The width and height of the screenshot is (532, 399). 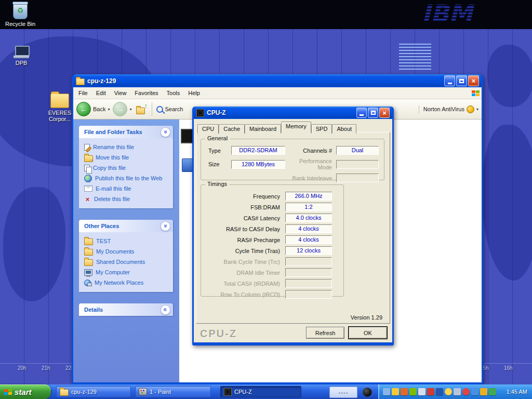 I want to click on paint-icon, so click(x=143, y=392).